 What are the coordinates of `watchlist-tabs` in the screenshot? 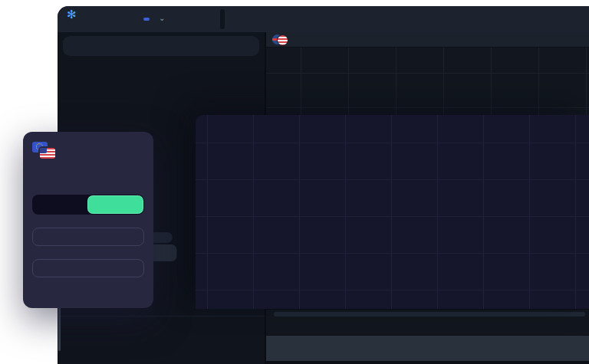 It's located at (161, 46).